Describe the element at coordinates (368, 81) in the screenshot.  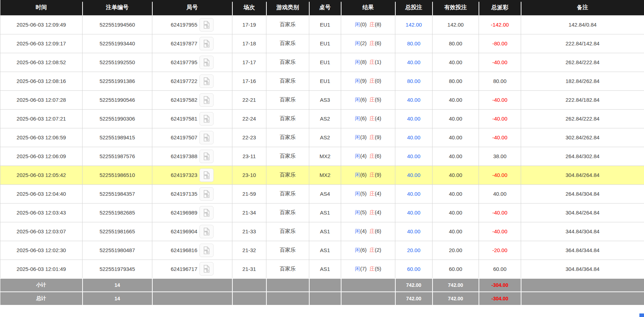
I see `cell-result: 闲(9)庄(0)` at that location.